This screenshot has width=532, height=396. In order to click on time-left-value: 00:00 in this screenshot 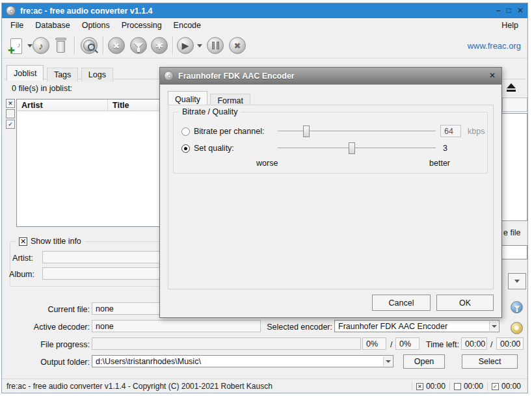, I will do `click(474, 343)`.